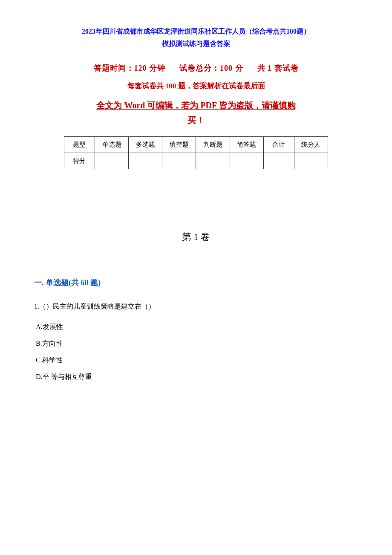 The height and width of the screenshot is (555, 392). What do you see at coordinates (196, 105) in the screenshot?
I see `word-notice-line1: 全文为 Word 可编辑，若为 PDF 皆为盗版，请谨慎购` at bounding box center [196, 105].